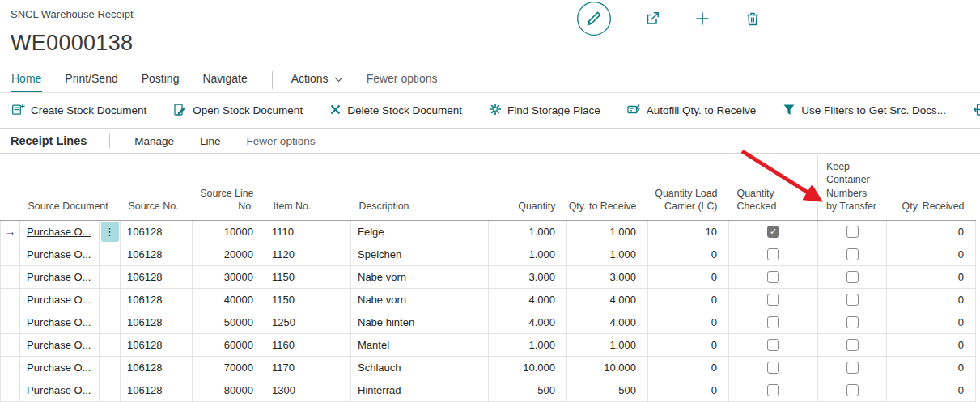 The width and height of the screenshot is (980, 402). What do you see at coordinates (396, 111) in the screenshot?
I see `delete-stock-document-button: Delete Stock Document` at bounding box center [396, 111].